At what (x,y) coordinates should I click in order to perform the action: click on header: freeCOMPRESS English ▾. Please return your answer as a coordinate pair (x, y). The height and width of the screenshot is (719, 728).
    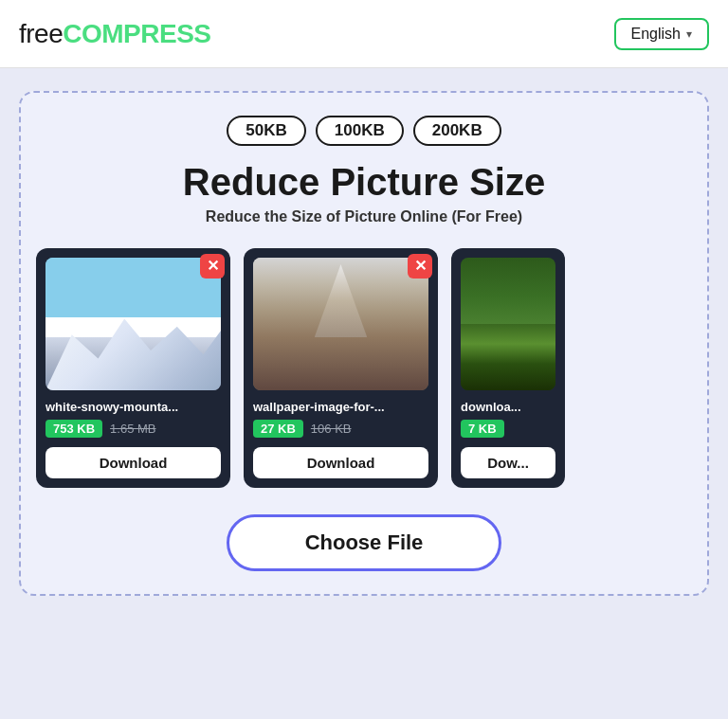
    Looking at the image, I should click on (364, 34).